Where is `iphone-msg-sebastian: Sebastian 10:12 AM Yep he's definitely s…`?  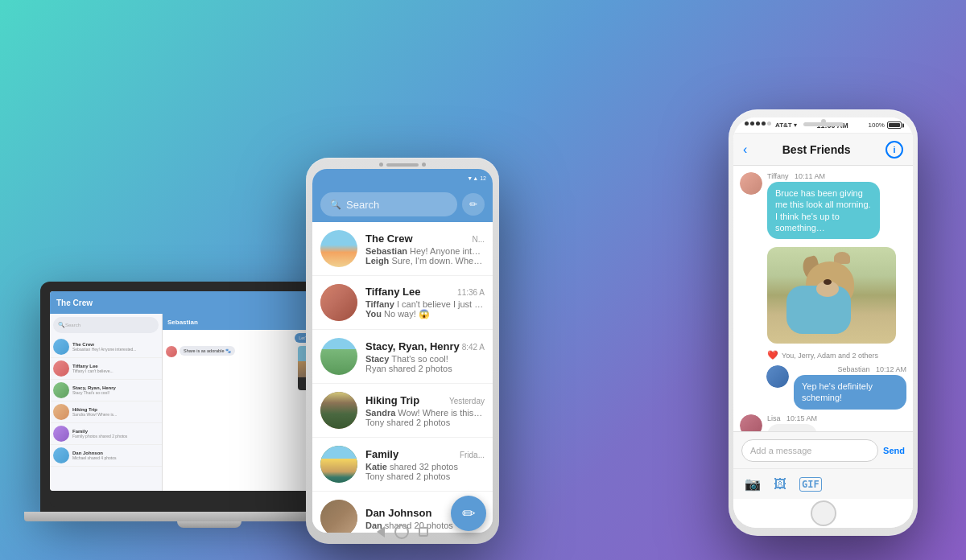
iphone-msg-sebastian: Sebastian 10:12 AM Yep he's definitely s… is located at coordinates (823, 388).